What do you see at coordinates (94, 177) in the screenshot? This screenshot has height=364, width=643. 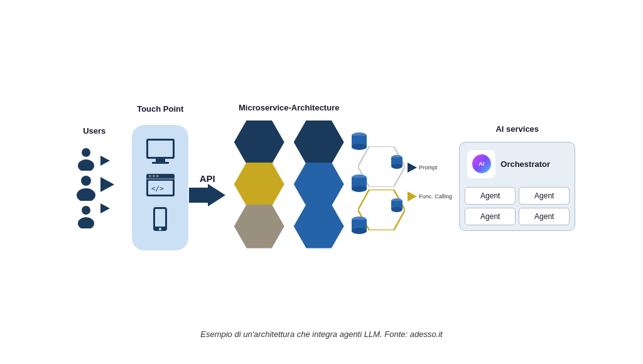 I see `users-section: Users` at bounding box center [94, 177].